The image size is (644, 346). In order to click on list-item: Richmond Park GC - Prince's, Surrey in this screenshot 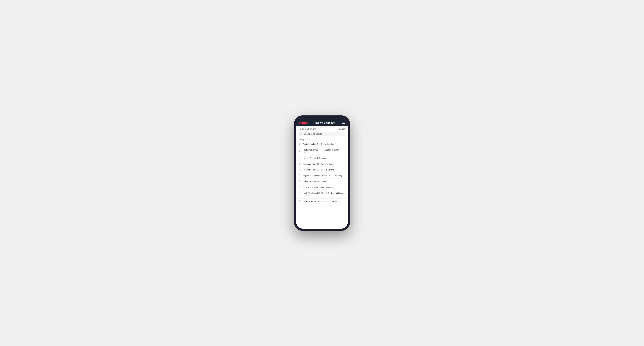, I will do `click(322, 164)`.